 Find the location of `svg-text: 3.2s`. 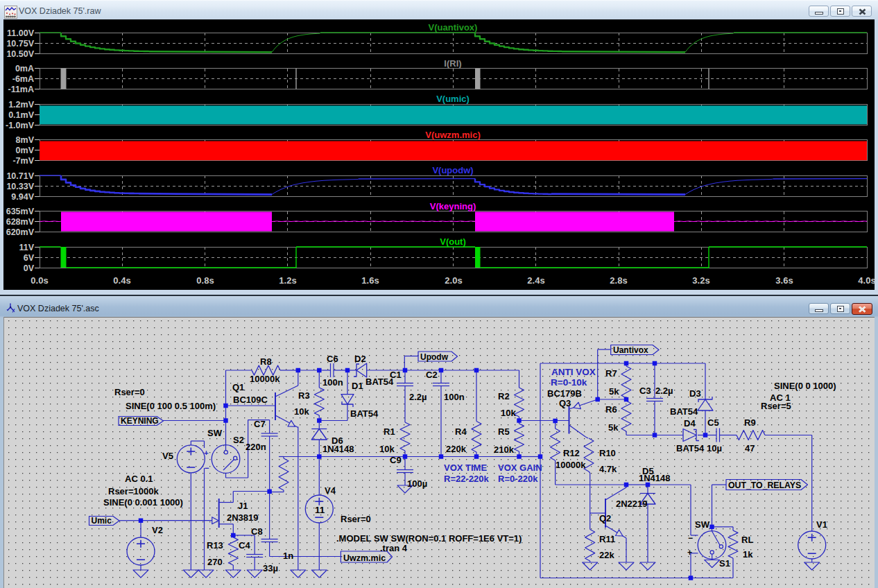

svg-text: 3.2s is located at coordinates (700, 280).